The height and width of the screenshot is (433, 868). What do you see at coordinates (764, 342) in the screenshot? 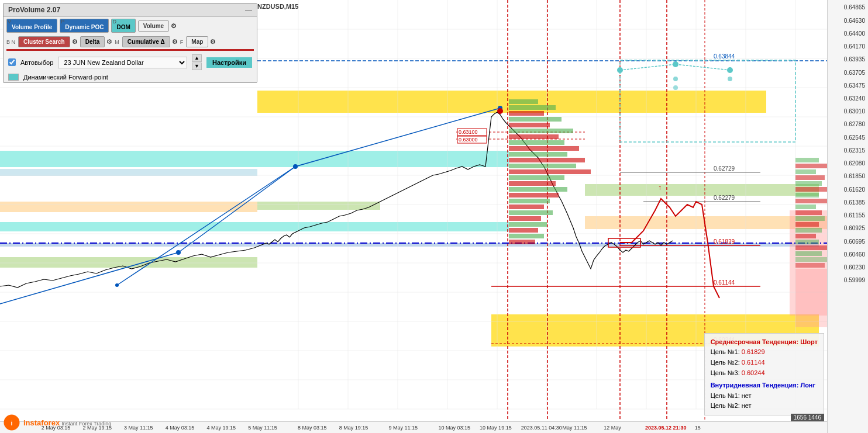
I see `medium-trend-label: Среднесрочная Тенденция: Шорт` at bounding box center [764, 342].